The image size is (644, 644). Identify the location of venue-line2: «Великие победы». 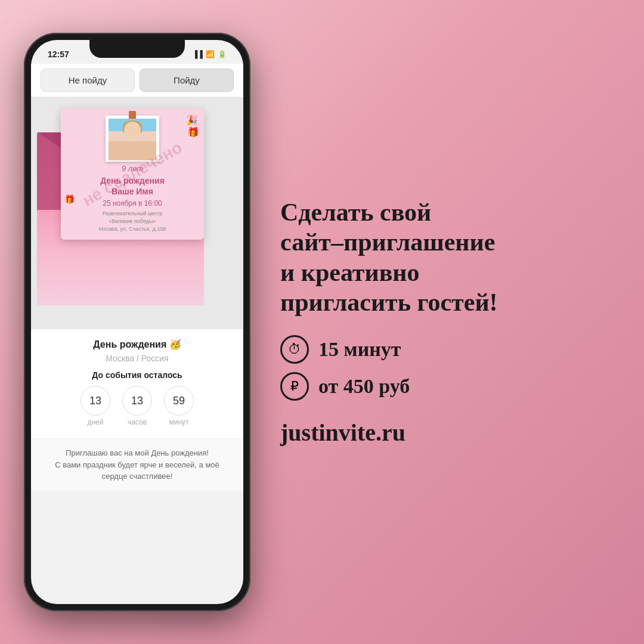
(132, 221).